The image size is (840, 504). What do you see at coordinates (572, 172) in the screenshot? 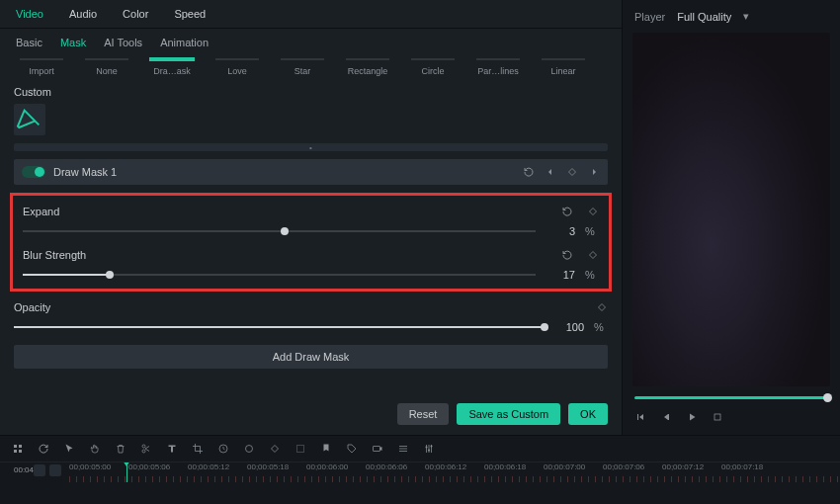
I see `keyframe-diamond-icon` at bounding box center [572, 172].